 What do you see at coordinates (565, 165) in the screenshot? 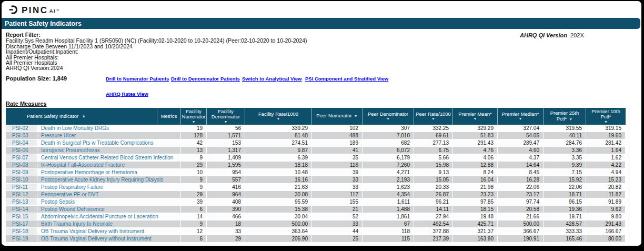
I see `value-cell-premier-25th-pctl: 9.39` at bounding box center [565, 165].